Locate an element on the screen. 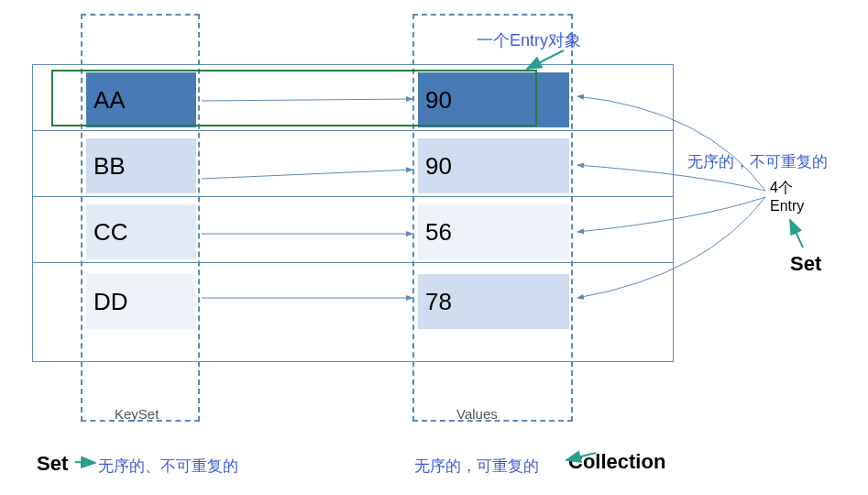 The width and height of the screenshot is (868, 495). four-entry-label: 4个 Entry is located at coordinates (786, 196).